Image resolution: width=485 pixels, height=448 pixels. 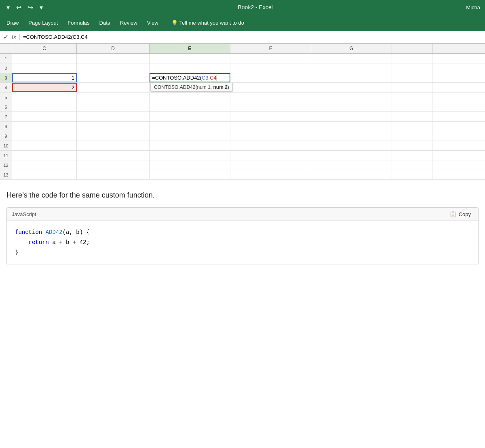 I want to click on cell-g10, so click(x=352, y=145).